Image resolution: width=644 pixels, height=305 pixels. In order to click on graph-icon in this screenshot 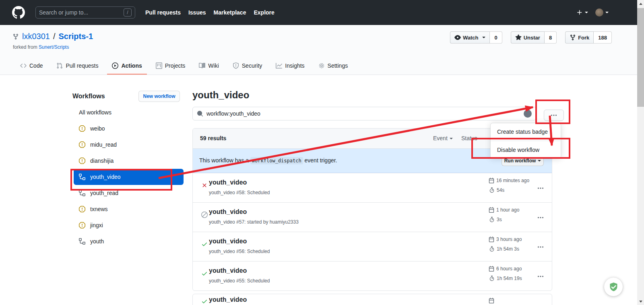, I will do `click(279, 66)`.